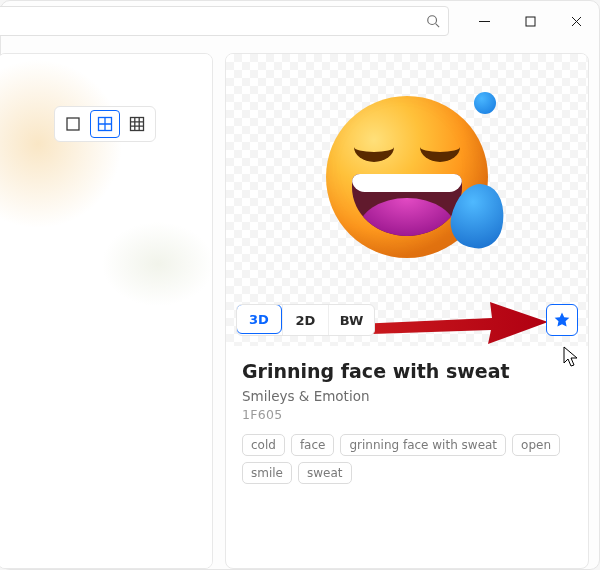 Image resolution: width=600 pixels, height=570 pixels. Describe the element at coordinates (530, 21) in the screenshot. I see `maximize-button` at that location.